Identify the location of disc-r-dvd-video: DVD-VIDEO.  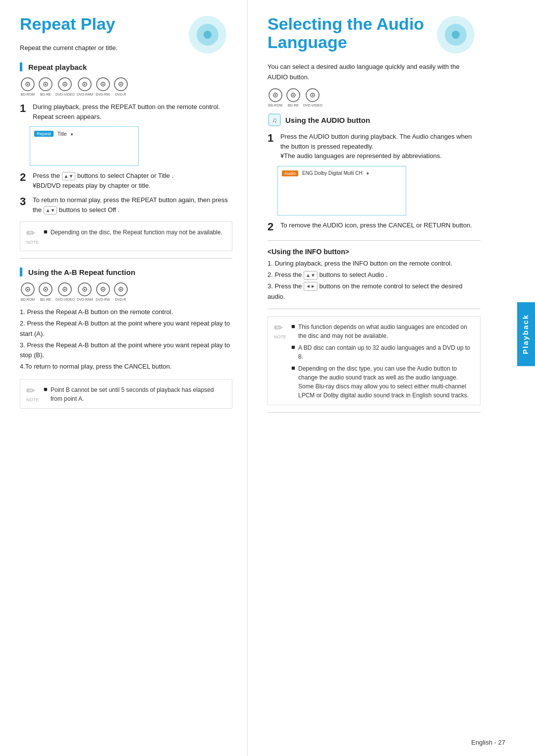
(313, 97).